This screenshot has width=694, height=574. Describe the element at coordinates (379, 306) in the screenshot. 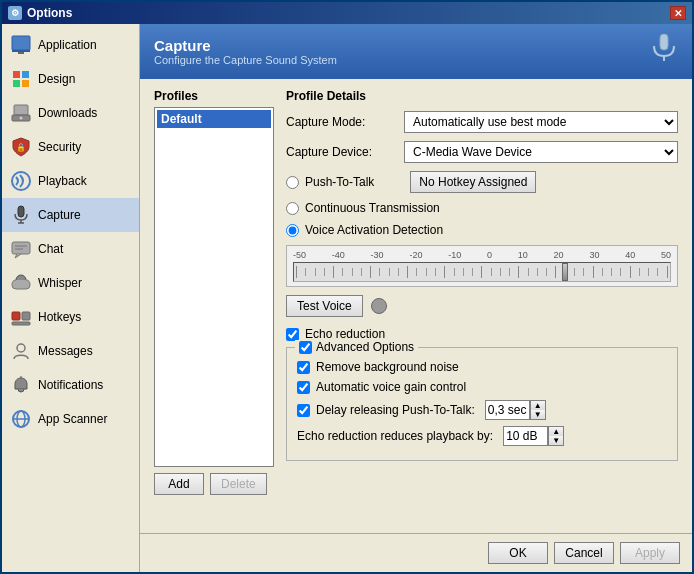

I see `test-voice-indicator` at that location.